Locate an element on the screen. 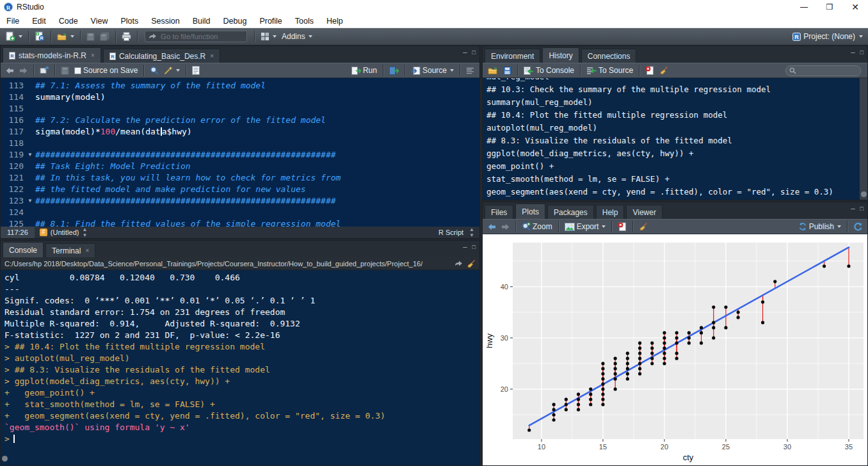 Image resolution: width=868 pixels, height=466 pixels. menu-tools: Tools is located at coordinates (305, 21).